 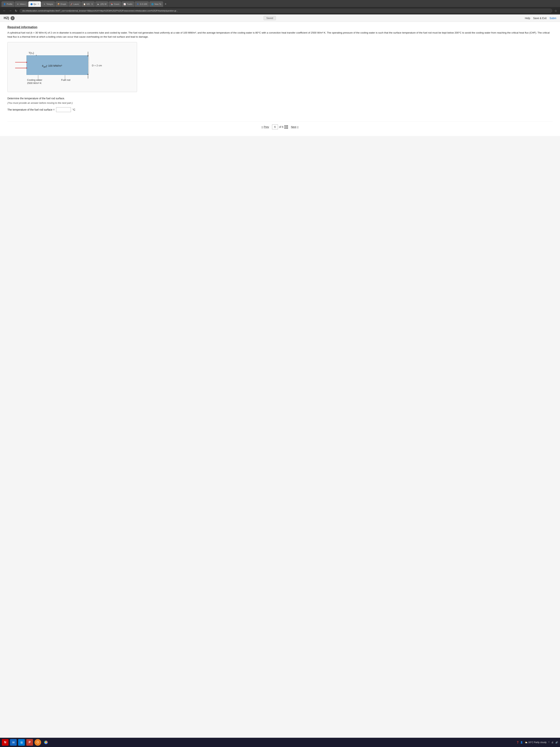 I want to click on submit-button: Subm, so click(x=553, y=18).